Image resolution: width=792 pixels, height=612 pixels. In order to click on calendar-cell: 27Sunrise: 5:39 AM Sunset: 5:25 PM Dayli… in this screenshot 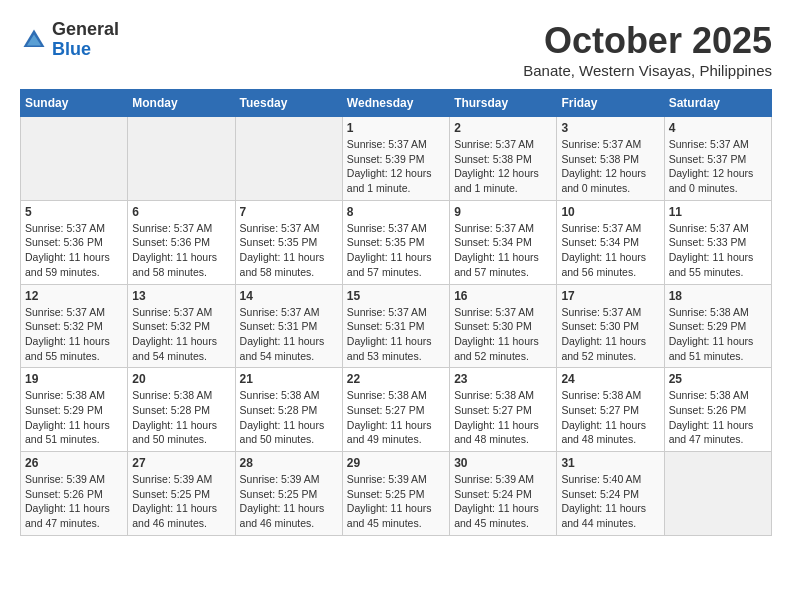, I will do `click(182, 494)`.